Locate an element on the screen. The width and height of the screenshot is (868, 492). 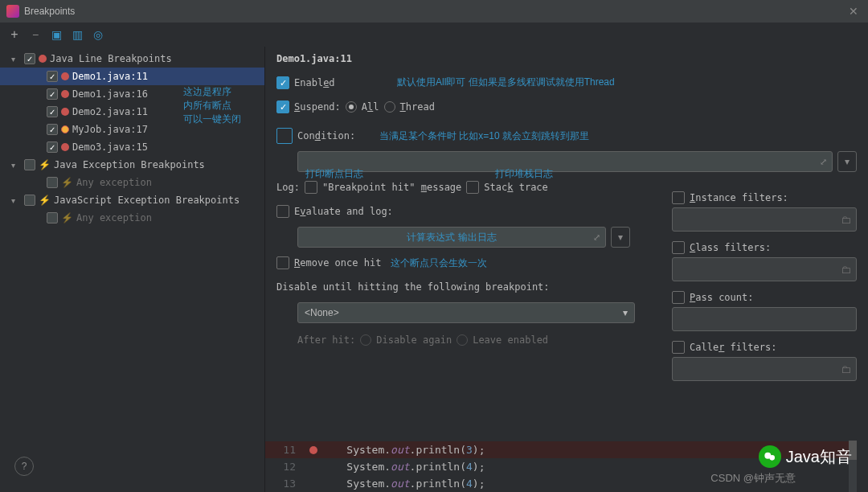
pass-count-checkbox is located at coordinates (678, 297).